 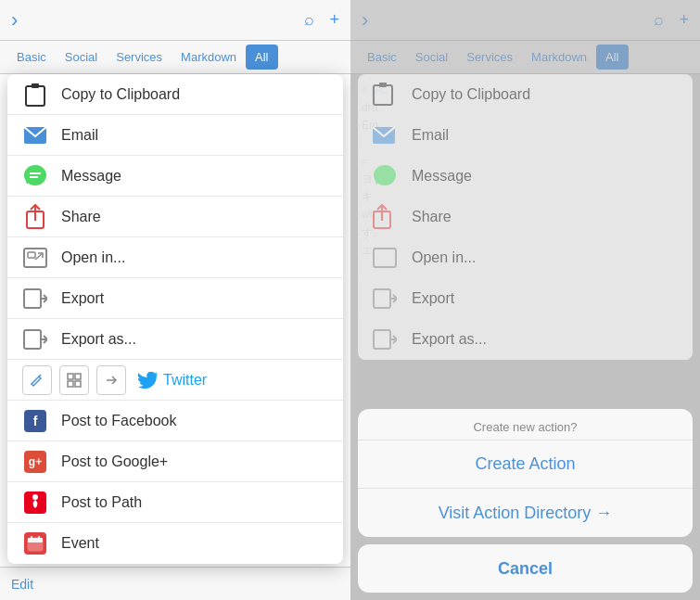 I want to click on facebook-icon: f, so click(x=35, y=421).